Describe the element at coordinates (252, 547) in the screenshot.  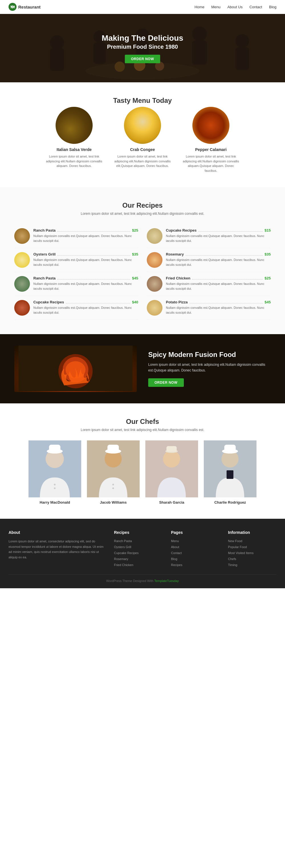
I see `list-item: Popular Food` at that location.